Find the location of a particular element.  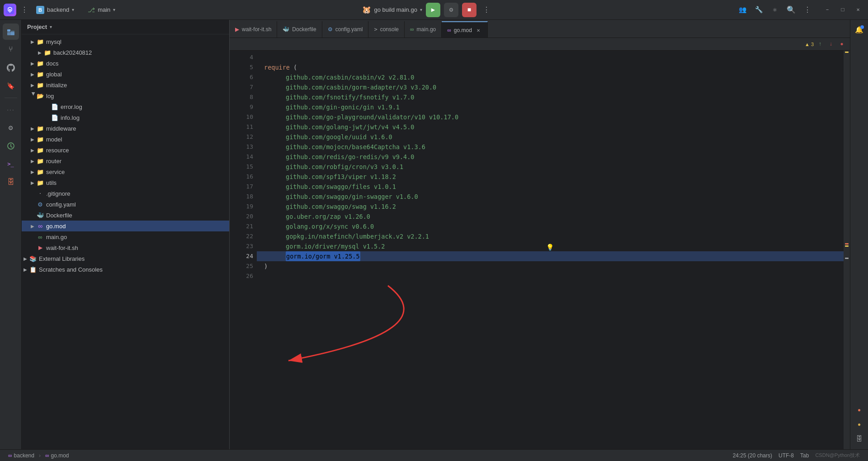

right-panel-2-icon: ● is located at coordinates (859, 425).